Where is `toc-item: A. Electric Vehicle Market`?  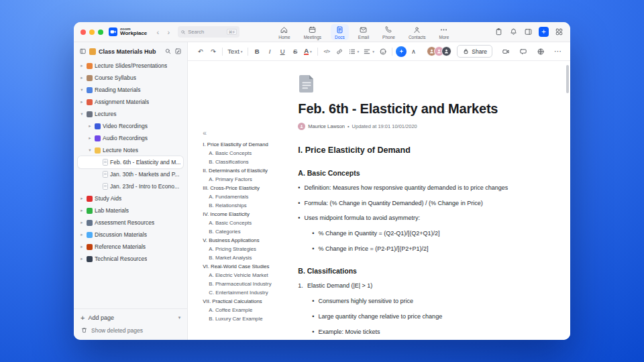
toc-item: A. Electric Vehicle Market is located at coordinates (245, 275).